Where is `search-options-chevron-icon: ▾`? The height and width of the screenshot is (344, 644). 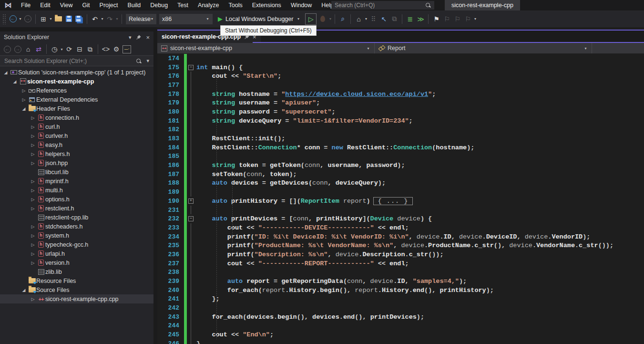 search-options-chevron-icon: ▾ is located at coordinates (148, 61).